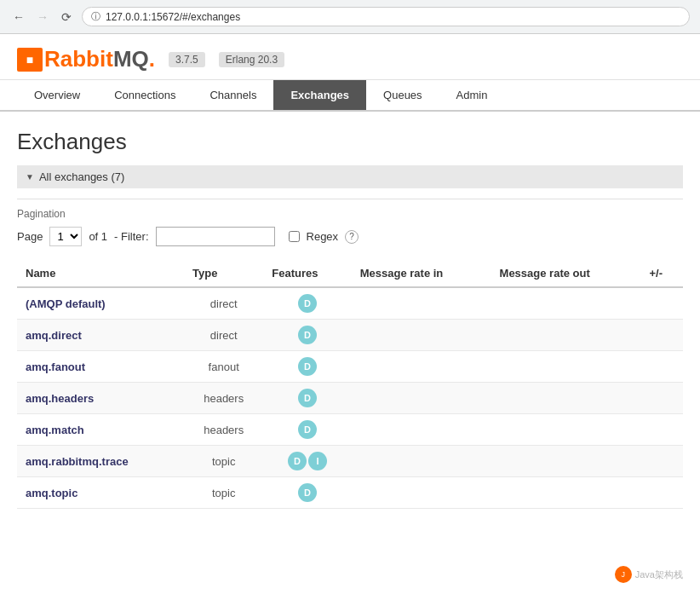 Image resolution: width=700 pixels, height=600 pixels. What do you see at coordinates (350, 57) in the screenshot?
I see `app-header: ■ RabbitMQ. 3.7.5 Erlang 20.3` at bounding box center [350, 57].